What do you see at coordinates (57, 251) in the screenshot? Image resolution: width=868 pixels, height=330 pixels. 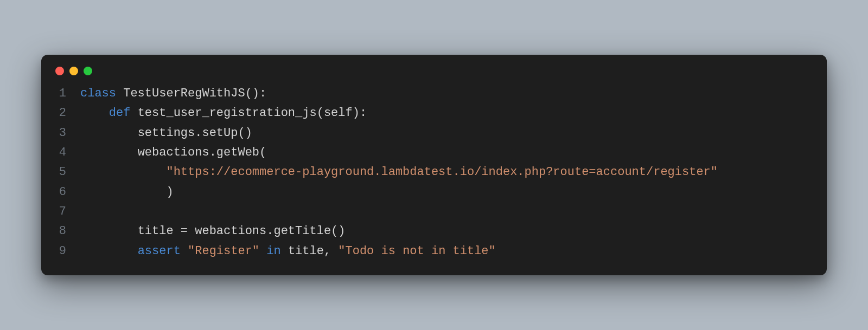 I see `line-number: 9` at bounding box center [57, 251].